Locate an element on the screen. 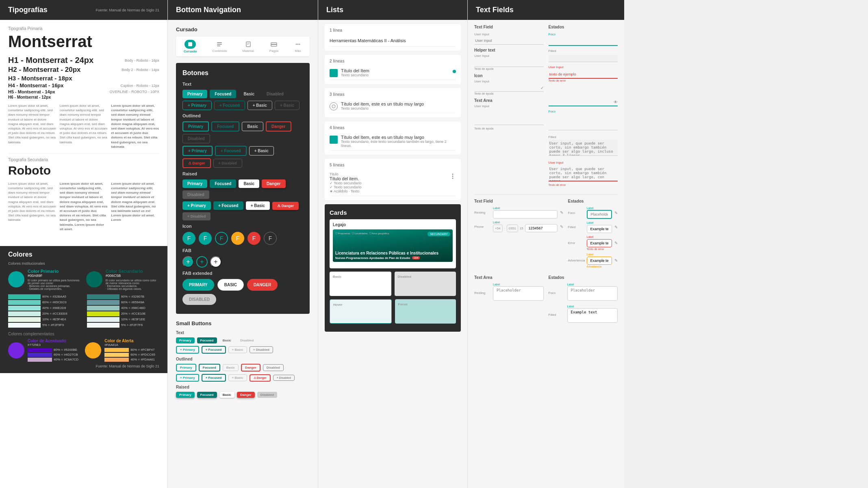 This screenshot has width=868, height=488. area-foco-label: Foco is located at coordinates (557, 293).